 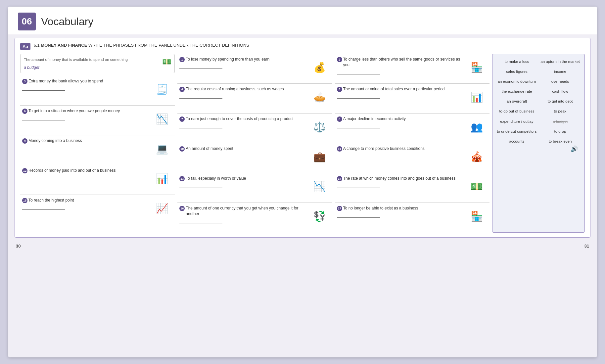 I want to click on column-1: The amount of money that is available to…, so click(x=97, y=143).